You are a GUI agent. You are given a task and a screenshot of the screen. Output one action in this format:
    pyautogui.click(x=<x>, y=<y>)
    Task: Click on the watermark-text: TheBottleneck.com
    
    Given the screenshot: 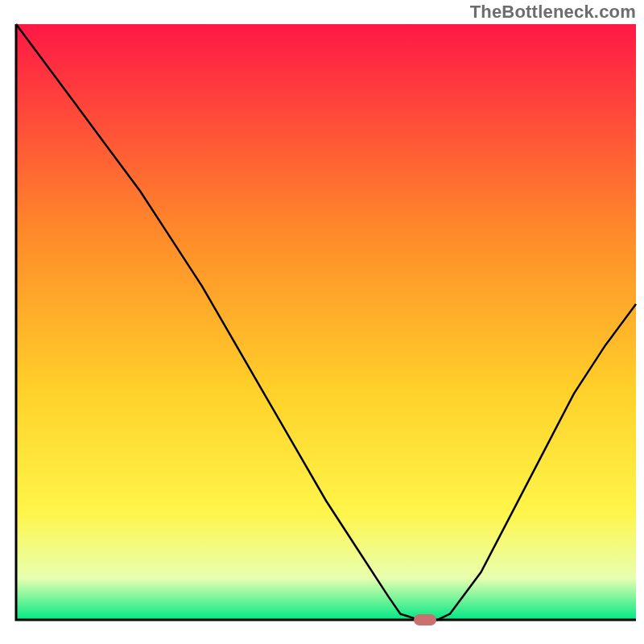 What is the action you would take?
    pyautogui.click(x=553, y=12)
    